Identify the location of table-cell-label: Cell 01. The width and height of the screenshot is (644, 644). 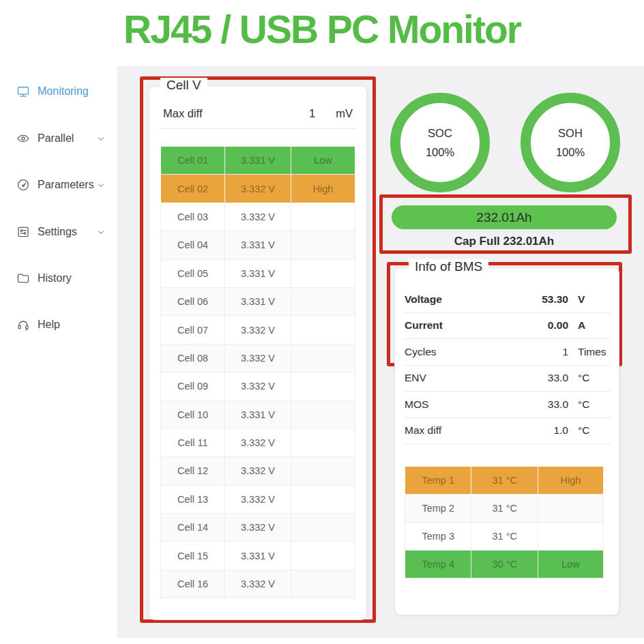
(193, 161).